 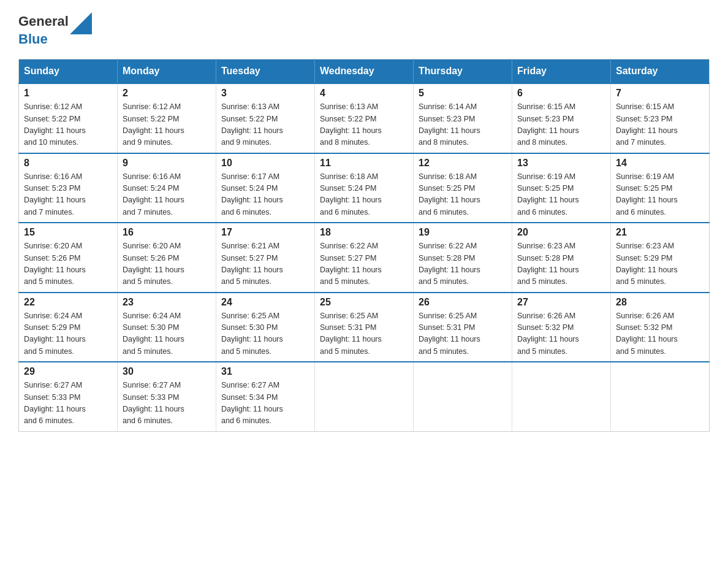 What do you see at coordinates (266, 118) in the screenshot?
I see `calendar-cell: 3 Sunrise: 6:13 AM Sunset: 5:22 PM Dayli…` at bounding box center [266, 118].